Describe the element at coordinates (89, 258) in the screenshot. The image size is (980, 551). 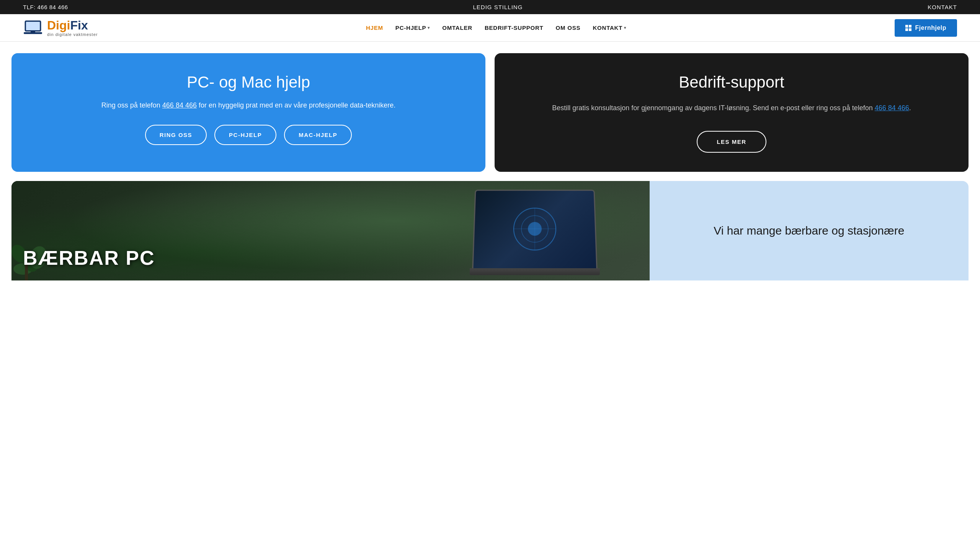
I see `laptop-section-title: BÆRBAR PC` at that location.